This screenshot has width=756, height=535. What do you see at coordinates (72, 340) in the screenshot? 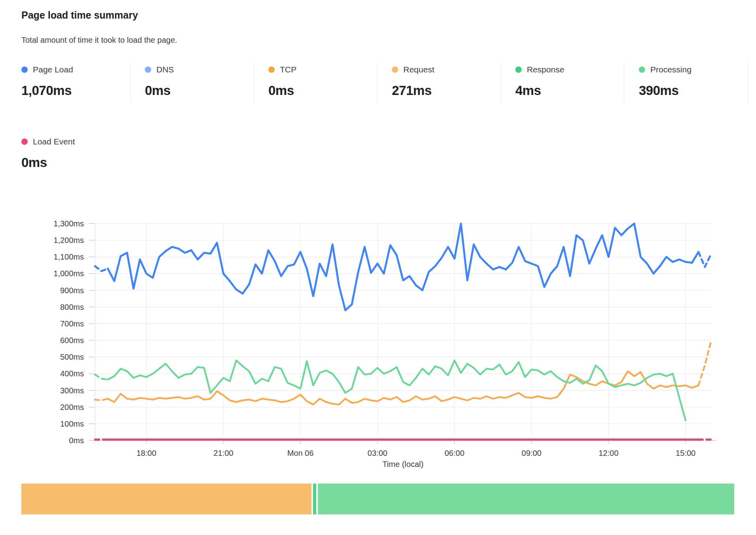
I see `y-tick-label: 600ms` at bounding box center [72, 340].